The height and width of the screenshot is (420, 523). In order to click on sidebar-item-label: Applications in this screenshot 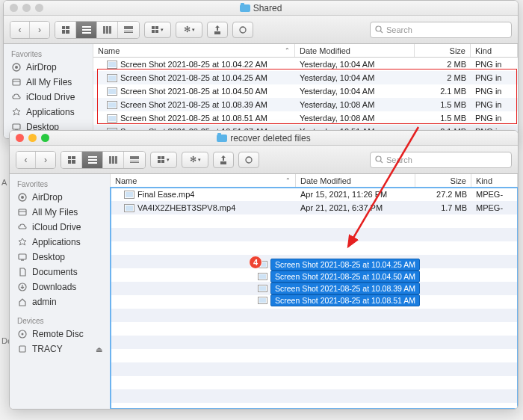, I will do `click(51, 112)`.